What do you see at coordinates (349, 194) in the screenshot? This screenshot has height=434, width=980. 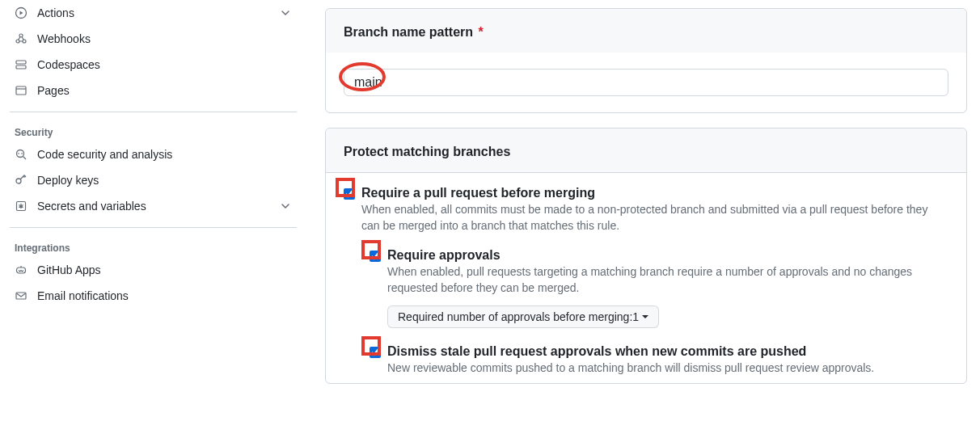 I see `require-pr-checkbox` at bounding box center [349, 194].